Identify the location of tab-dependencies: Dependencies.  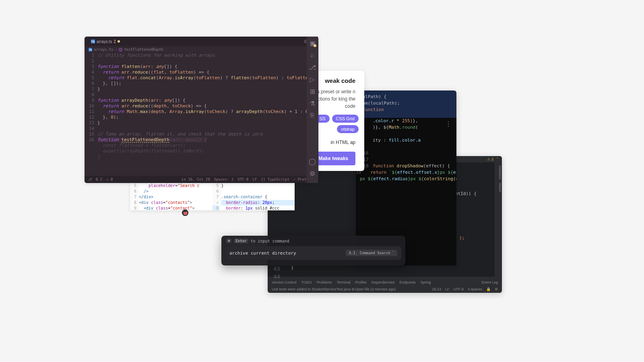
(383, 282).